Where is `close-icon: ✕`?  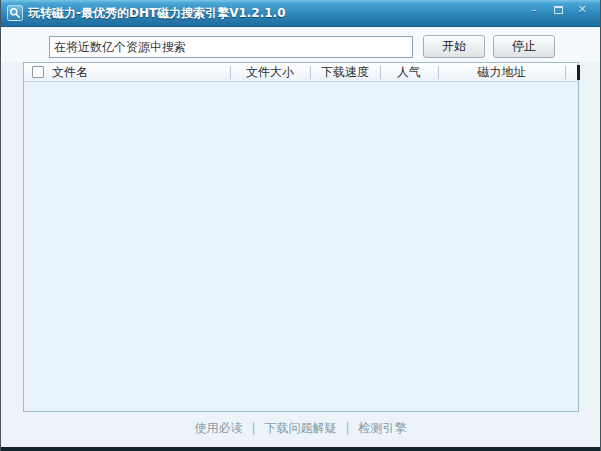 close-icon: ✕ is located at coordinates (582, 10).